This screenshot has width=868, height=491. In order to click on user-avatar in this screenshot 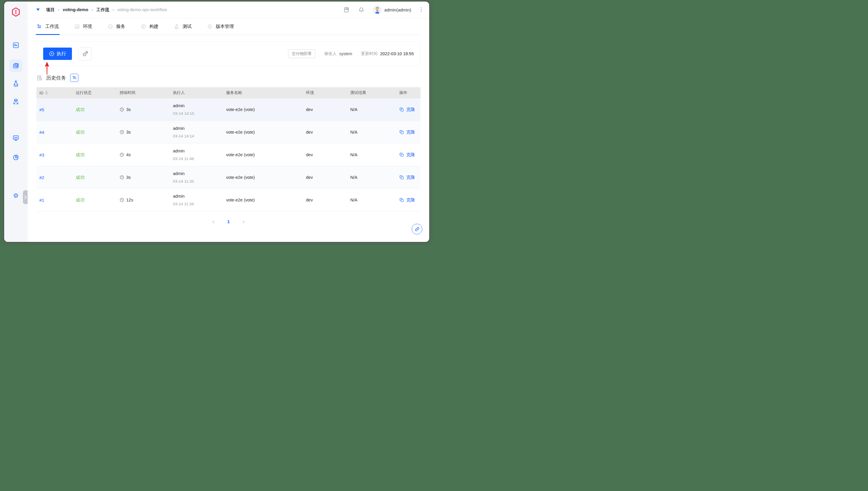, I will do `click(378, 10)`.